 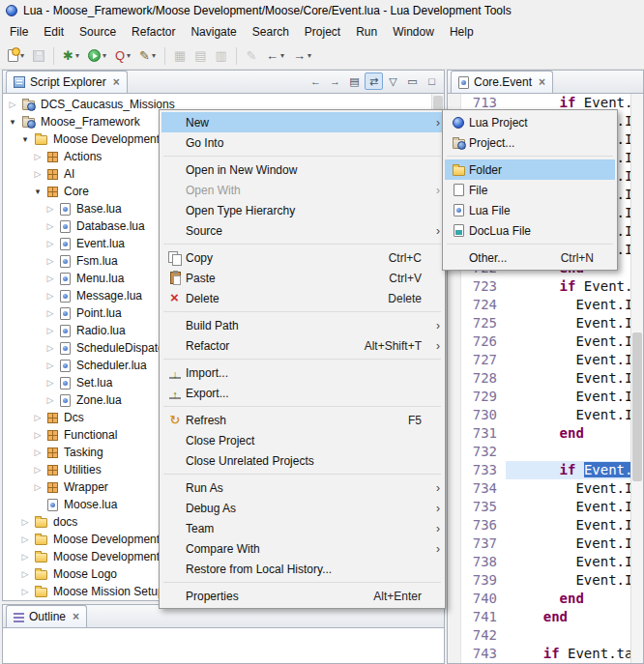 What do you see at coordinates (123, 56) in the screenshot?
I see `profile-button: Q▾` at bounding box center [123, 56].